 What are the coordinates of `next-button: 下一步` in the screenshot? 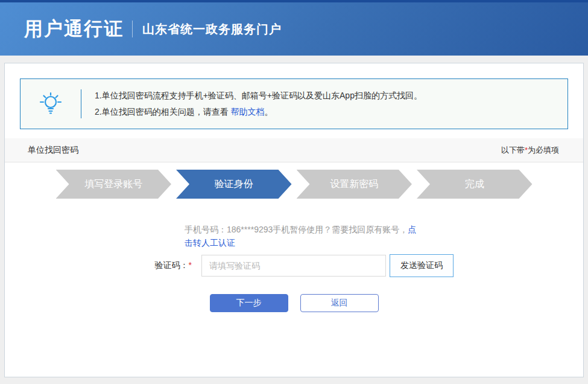 It's located at (249, 303).